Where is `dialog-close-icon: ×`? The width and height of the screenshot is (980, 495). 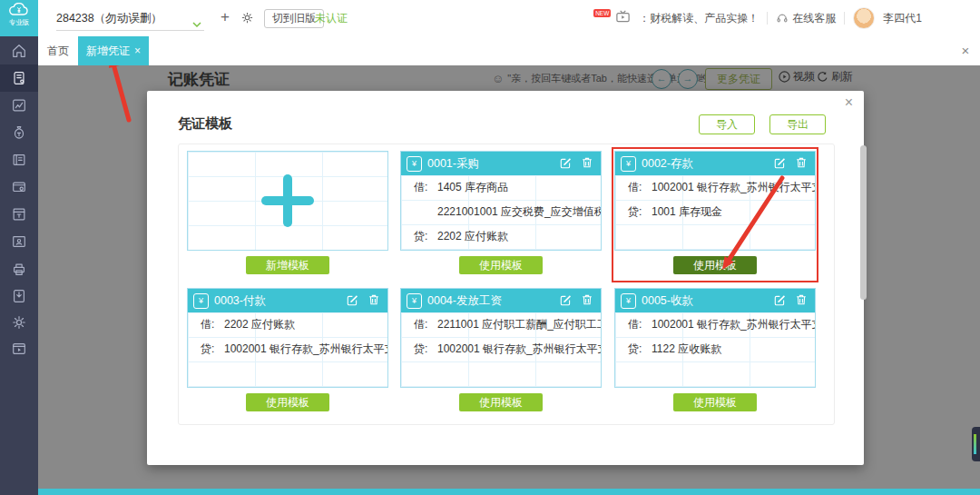 dialog-close-icon: × is located at coordinates (849, 103).